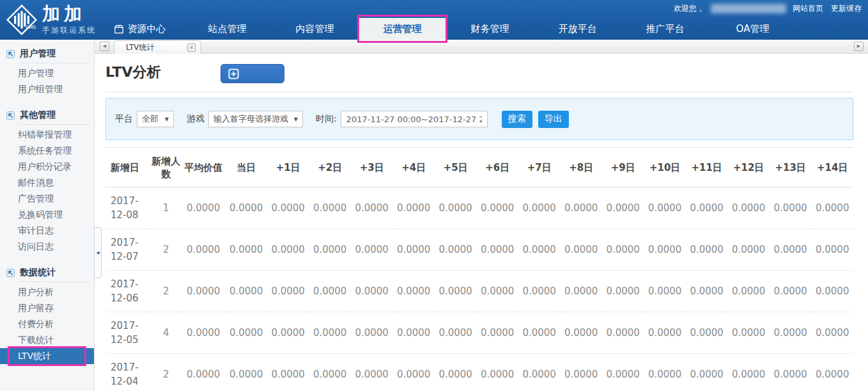  What do you see at coordinates (47, 324) in the screenshot?
I see `sidebar-item-payment-analysis: 付费分析` at bounding box center [47, 324].